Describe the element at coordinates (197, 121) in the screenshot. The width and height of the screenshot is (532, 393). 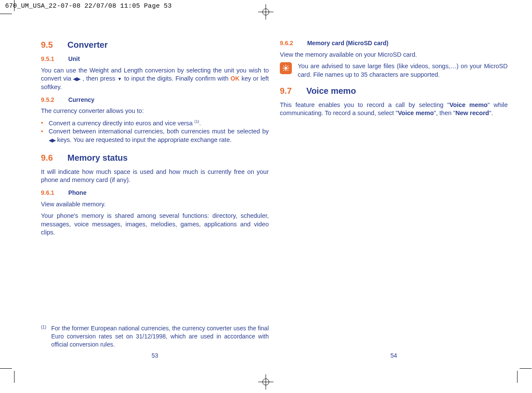
I see `footnote-ref: (1)` at that location.